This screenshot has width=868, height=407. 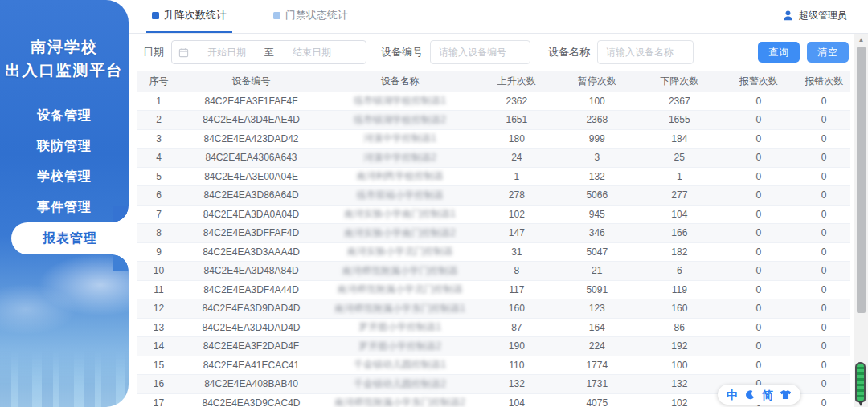 I want to click on cell: 9, so click(x=159, y=252).